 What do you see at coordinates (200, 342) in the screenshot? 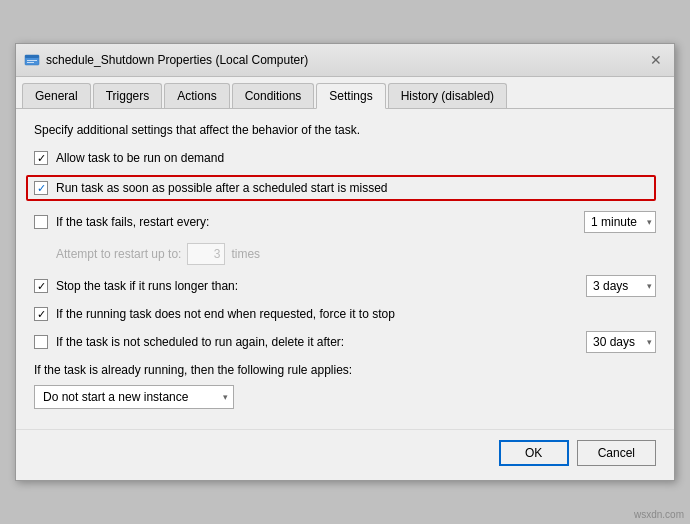
I see `label-delete: If the task is not scheduled to run agai…` at bounding box center [200, 342].